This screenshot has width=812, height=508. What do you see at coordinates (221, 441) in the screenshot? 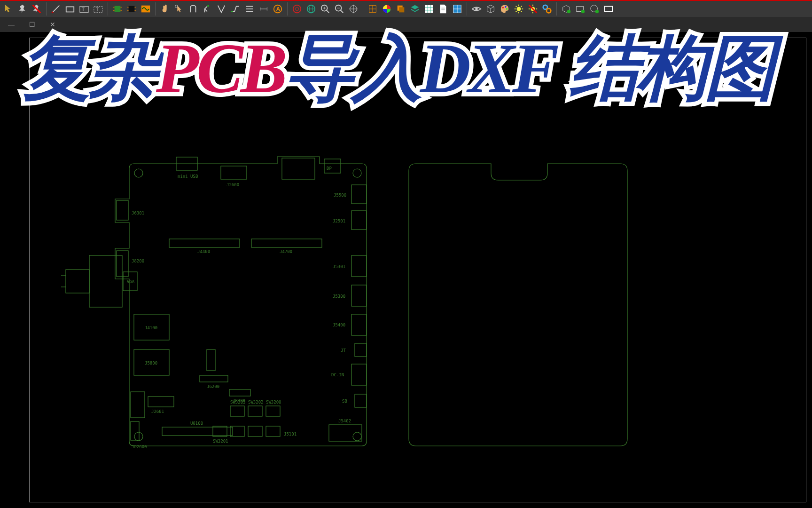
I see `svg-text: SW3201` at bounding box center [221, 441].